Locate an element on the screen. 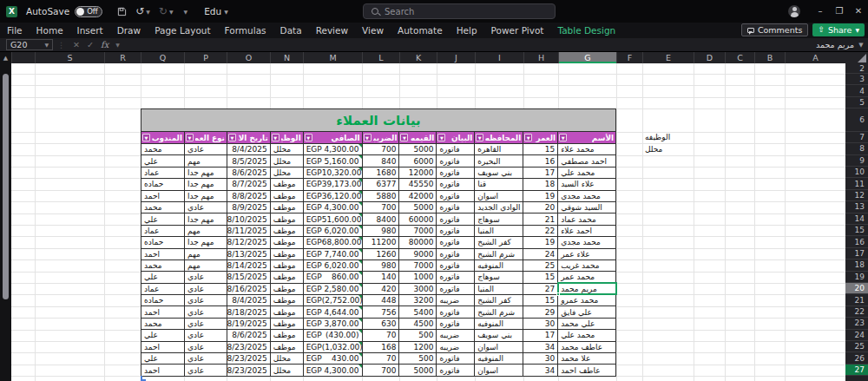 Image resolution: width=868 pixels, height=381 pixels. cell-client_type-row13: عادي is located at coordinates (205, 208).